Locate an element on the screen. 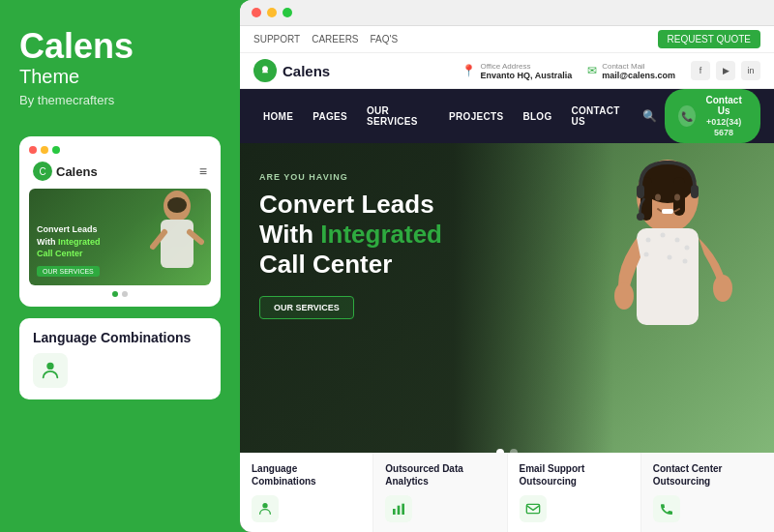 The width and height of the screenshot is (774, 532). contact-us-btn: 📞 Contact Us +012(34) 5678 is located at coordinates (712, 116).